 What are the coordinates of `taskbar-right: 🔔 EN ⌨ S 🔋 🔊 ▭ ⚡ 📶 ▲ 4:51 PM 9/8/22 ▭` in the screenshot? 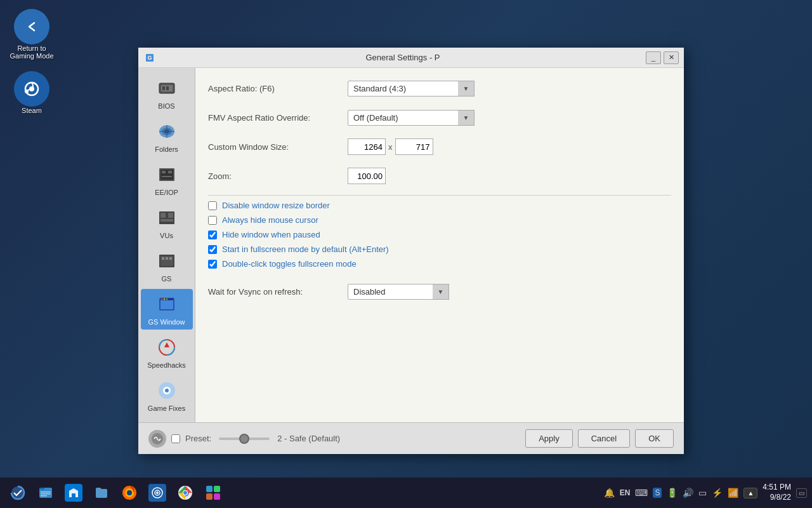 It's located at (705, 493).